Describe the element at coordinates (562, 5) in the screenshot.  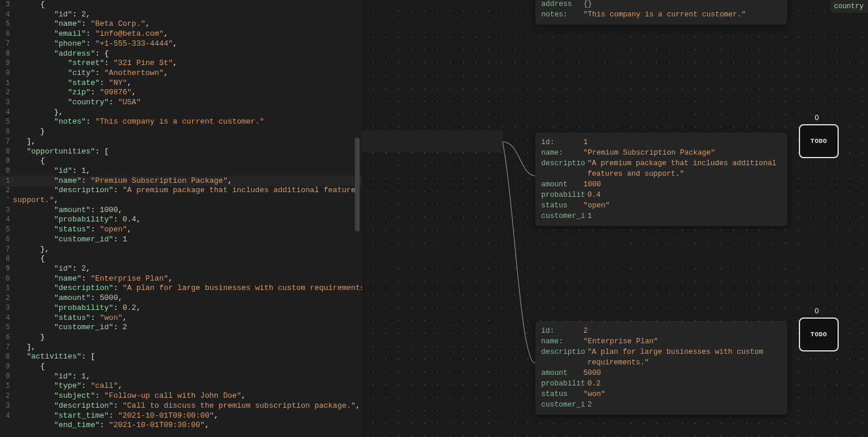
I see `node-key: address` at that location.